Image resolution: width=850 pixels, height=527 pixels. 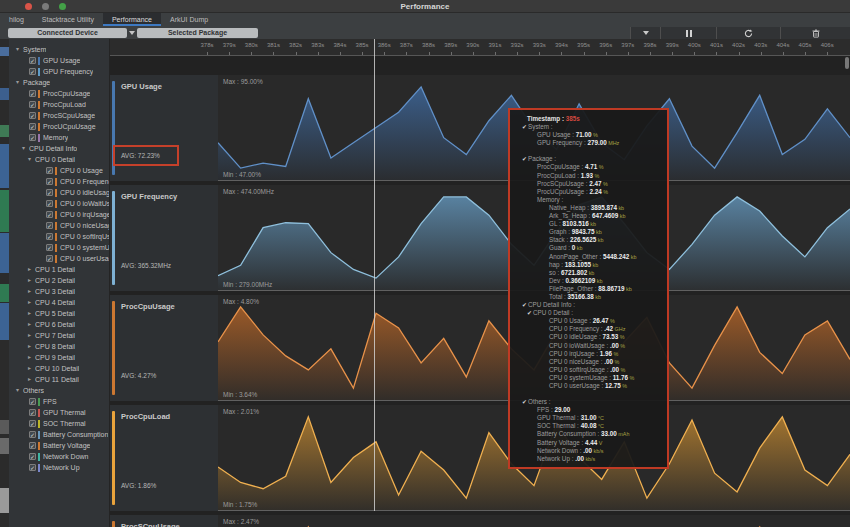 What do you see at coordinates (645, 33) in the screenshot?
I see `chart-options-dropdown` at bounding box center [645, 33].